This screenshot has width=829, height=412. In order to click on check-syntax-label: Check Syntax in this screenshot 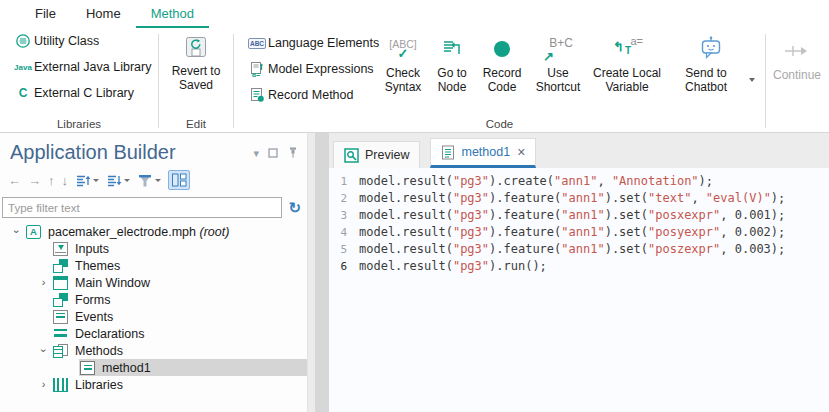, I will do `click(403, 80)`.